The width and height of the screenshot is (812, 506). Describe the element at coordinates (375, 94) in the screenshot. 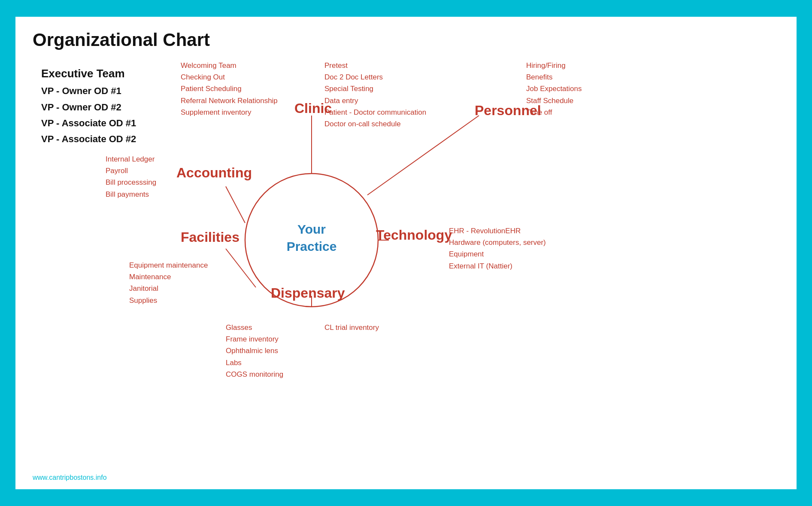

I see `clinic-sub-right: Pretest Doc 2 Doc Letters Special Testin…` at that location.